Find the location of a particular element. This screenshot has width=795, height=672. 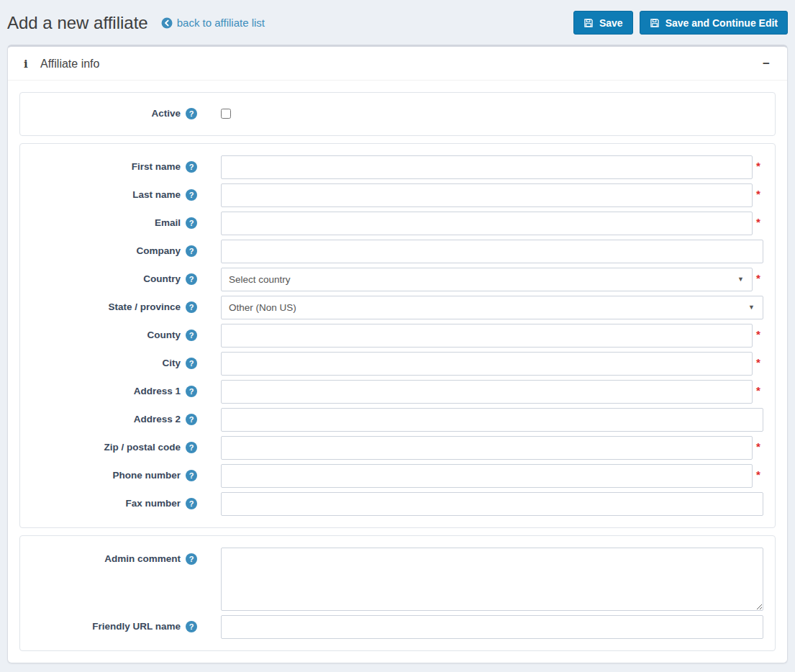

state-province-select: Other (Non US) is located at coordinates (492, 308).